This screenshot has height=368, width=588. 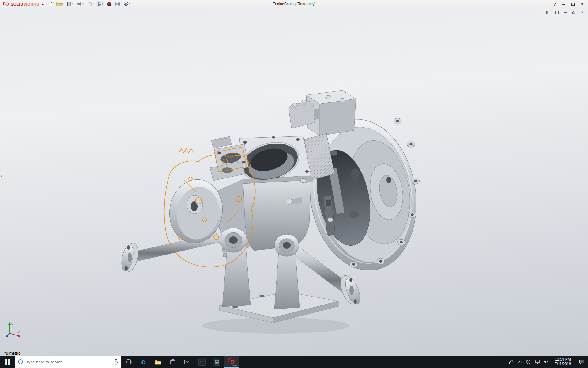 I want to click on file-explorer-icon, so click(x=158, y=362).